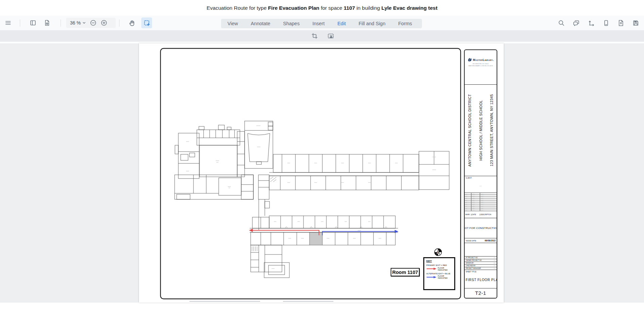 This screenshot has height=315, width=644. Describe the element at coordinates (480, 202) in the screenshot. I see `revision-rows: ----------------------------------------…` at that location.